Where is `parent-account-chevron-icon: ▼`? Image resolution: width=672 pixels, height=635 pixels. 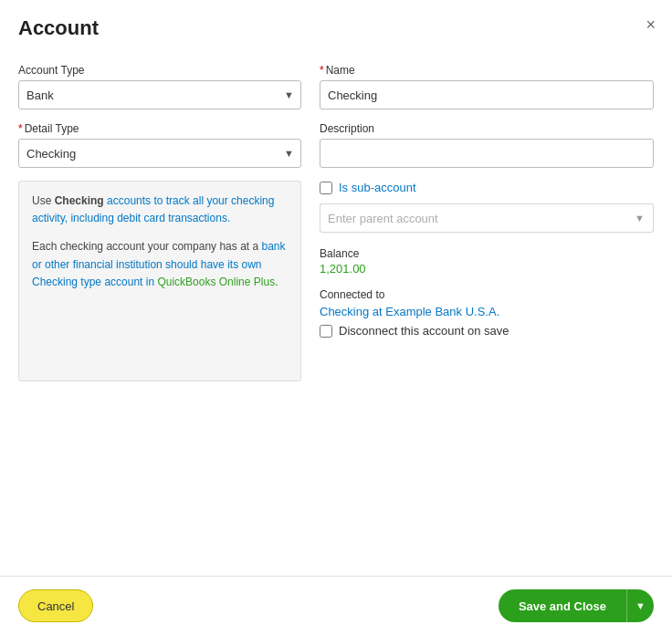
parent-account-chevron-icon: ▼ is located at coordinates (639, 218).